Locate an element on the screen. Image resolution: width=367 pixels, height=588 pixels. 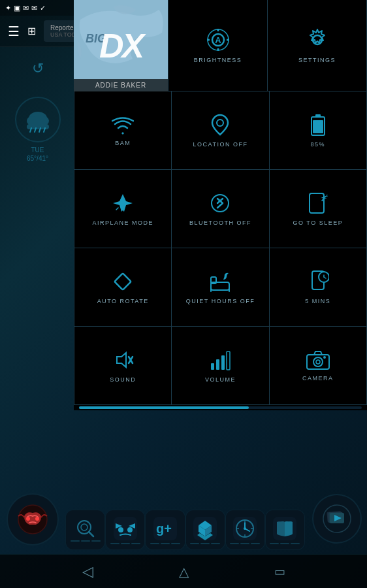
location-icon is located at coordinates (220, 125).